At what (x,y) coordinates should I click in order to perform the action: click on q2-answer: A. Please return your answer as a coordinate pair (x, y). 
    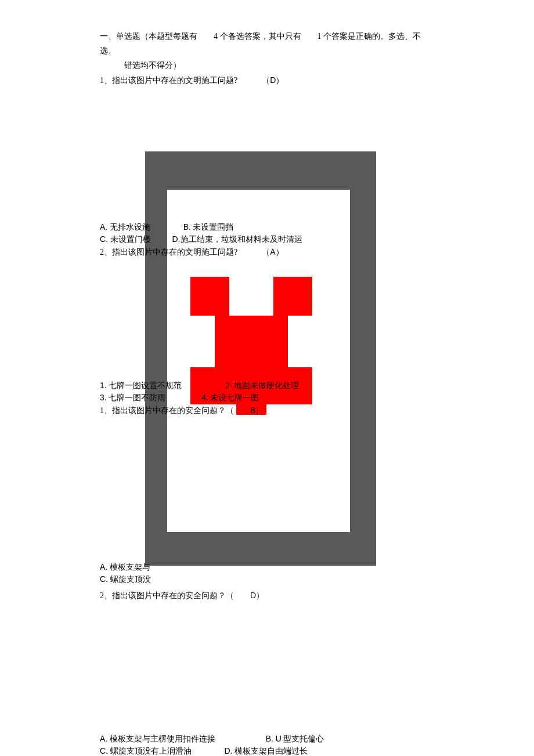
    Looking at the image, I should click on (273, 252).